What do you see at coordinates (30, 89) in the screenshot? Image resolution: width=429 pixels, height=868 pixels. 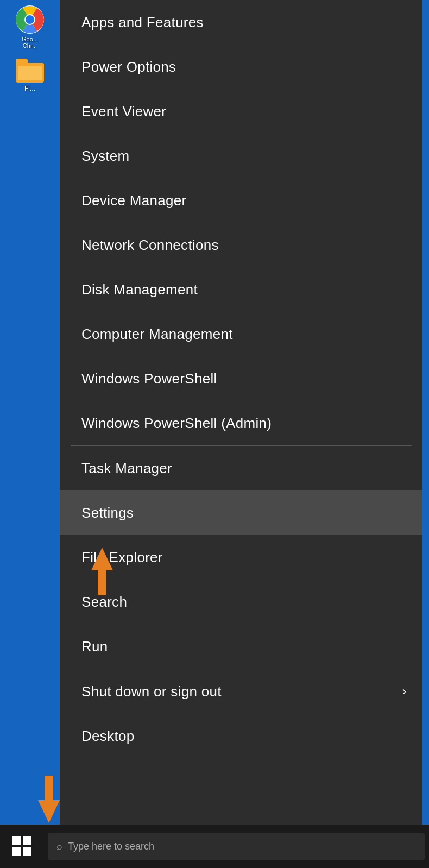 I see `folder-icon-label: Fi...` at bounding box center [30, 89].